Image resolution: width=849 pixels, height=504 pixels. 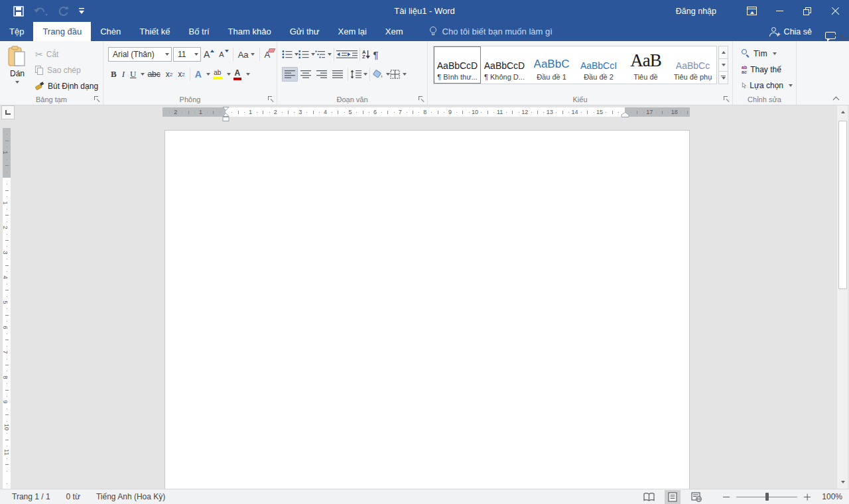 What do you see at coordinates (66, 86) in the screenshot?
I see `format-painter-button: Bút Định dạng` at bounding box center [66, 86].